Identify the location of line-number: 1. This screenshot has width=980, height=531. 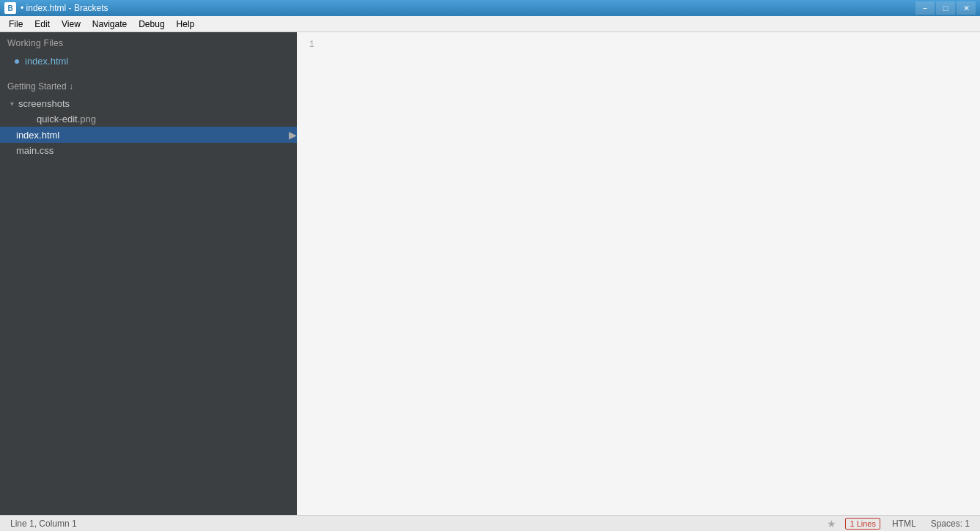
(309, 45).